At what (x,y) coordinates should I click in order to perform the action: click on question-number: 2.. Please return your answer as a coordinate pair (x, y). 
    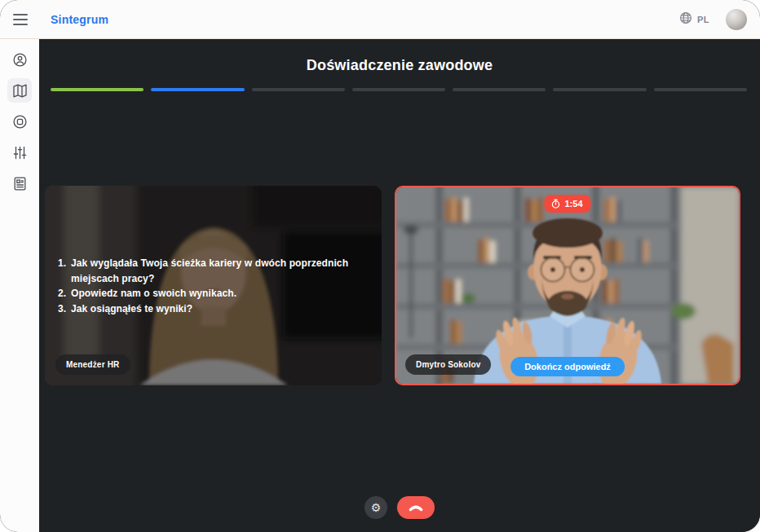
    Looking at the image, I should click on (64, 293).